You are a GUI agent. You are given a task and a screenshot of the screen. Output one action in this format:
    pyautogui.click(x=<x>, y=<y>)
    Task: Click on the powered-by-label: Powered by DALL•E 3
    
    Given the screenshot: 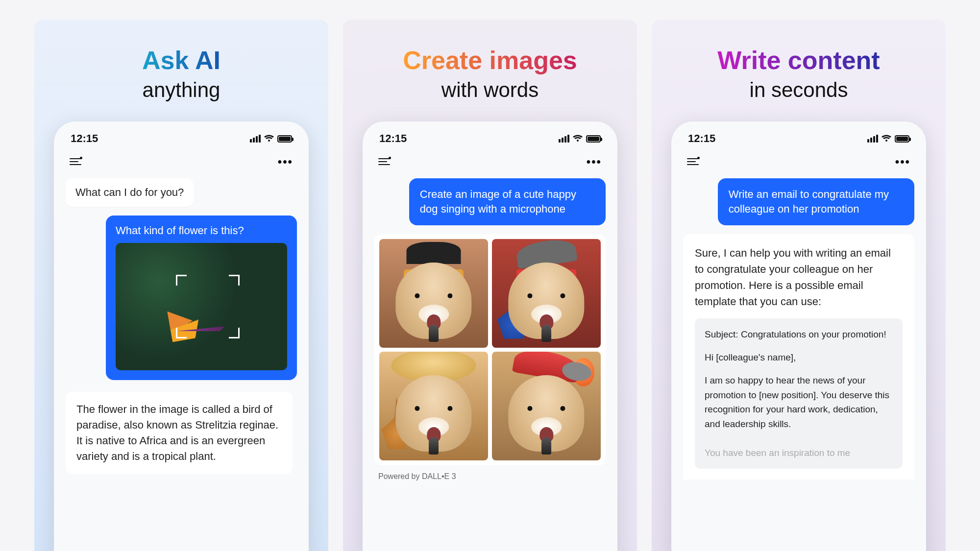 What is the action you would take?
    pyautogui.click(x=490, y=478)
    